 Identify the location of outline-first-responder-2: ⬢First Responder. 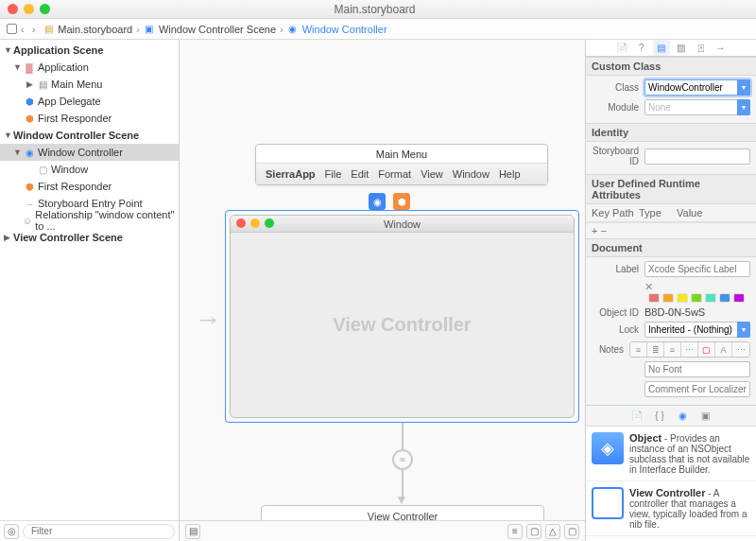
(89, 186).